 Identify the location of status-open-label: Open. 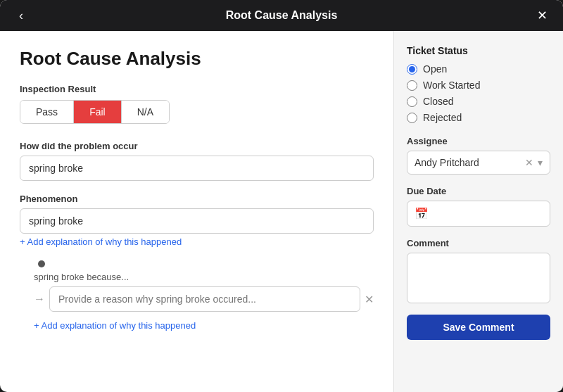
(435, 69).